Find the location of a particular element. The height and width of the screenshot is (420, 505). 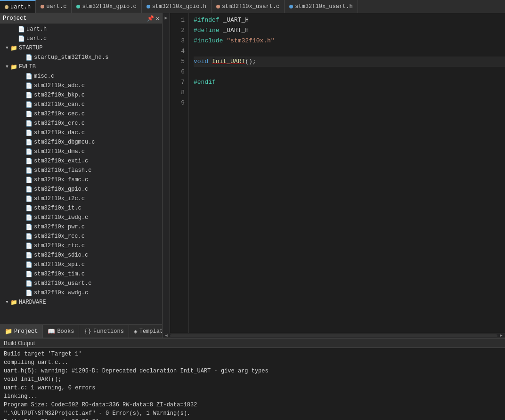

tree-item: 📄stm32f10x_can.c is located at coordinates (81, 105).